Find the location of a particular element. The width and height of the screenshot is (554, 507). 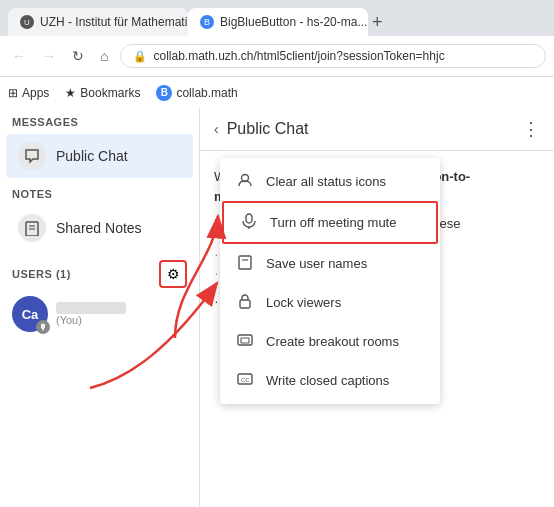

menu-item-lock-viewers: Lock viewers is located at coordinates (330, 302).